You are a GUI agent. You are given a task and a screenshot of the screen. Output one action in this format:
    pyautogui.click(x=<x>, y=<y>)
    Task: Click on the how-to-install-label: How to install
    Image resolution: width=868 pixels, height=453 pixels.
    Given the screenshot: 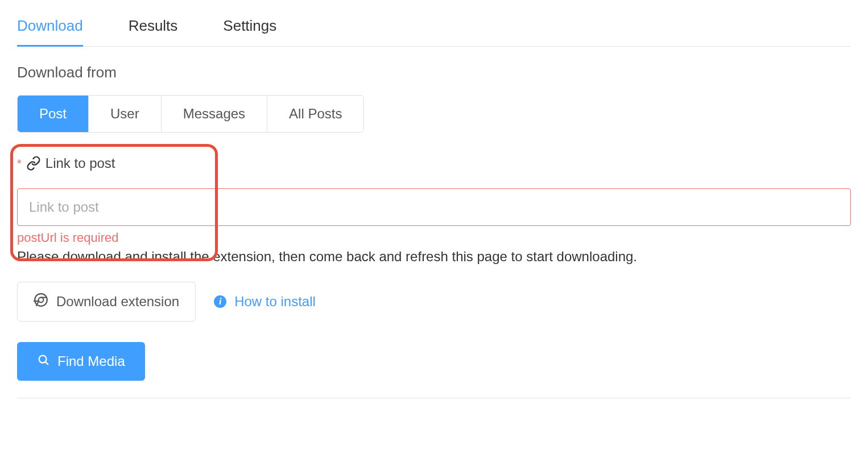 What is the action you would take?
    pyautogui.click(x=275, y=302)
    